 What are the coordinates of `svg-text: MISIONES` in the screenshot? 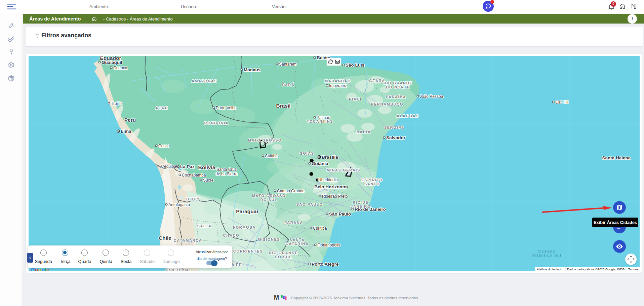 It's located at (269, 239).